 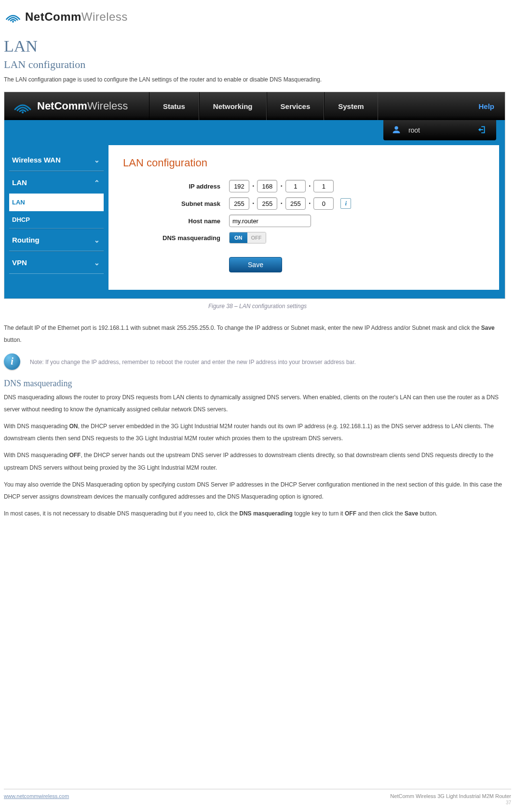 What do you see at coordinates (82, 106) in the screenshot?
I see `brand-text: NetCommWireless` at bounding box center [82, 106].